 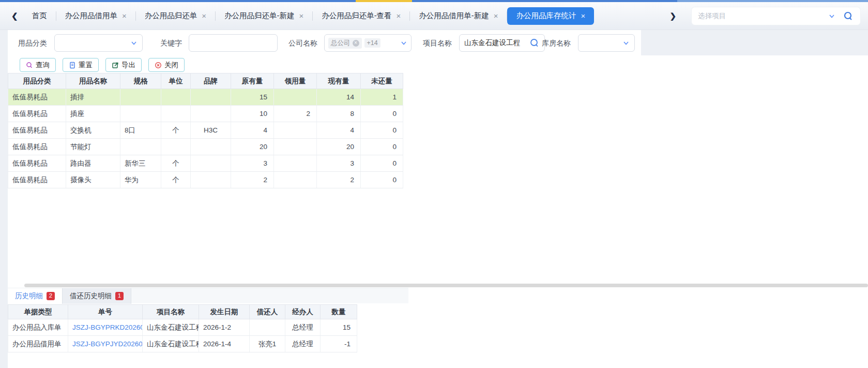 What do you see at coordinates (171, 312) in the screenshot?
I see `column-header-project: 项目名称` at bounding box center [171, 312].